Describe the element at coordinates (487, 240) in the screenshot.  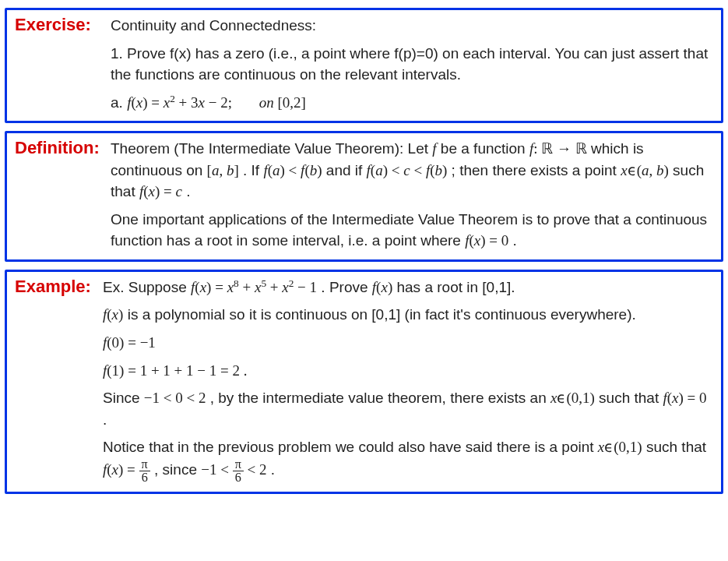
I see `ivt-root-eq: f(x) = 0` at that location.